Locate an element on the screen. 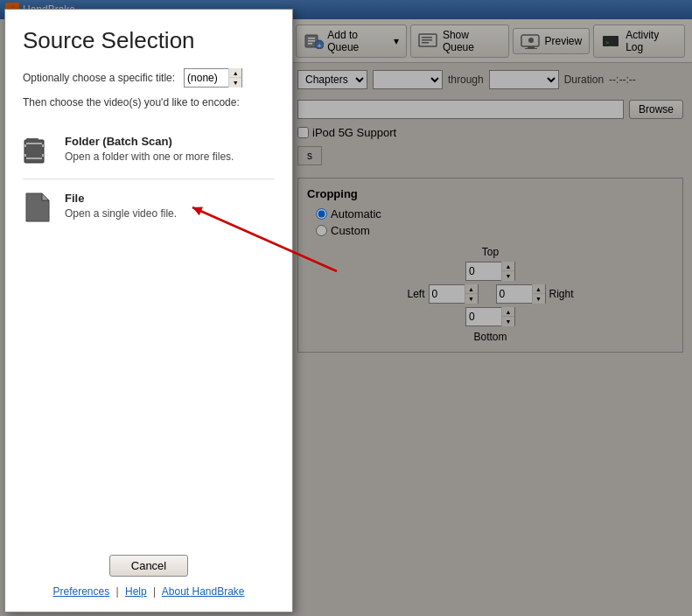 The width and height of the screenshot is (692, 616). dialog-title: Source Selection is located at coordinates (149, 40).